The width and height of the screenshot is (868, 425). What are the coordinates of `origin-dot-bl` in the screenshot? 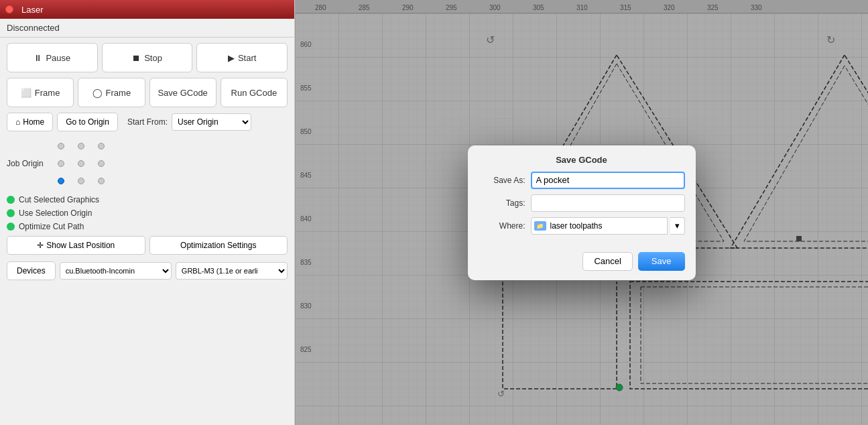 It's located at (61, 181).